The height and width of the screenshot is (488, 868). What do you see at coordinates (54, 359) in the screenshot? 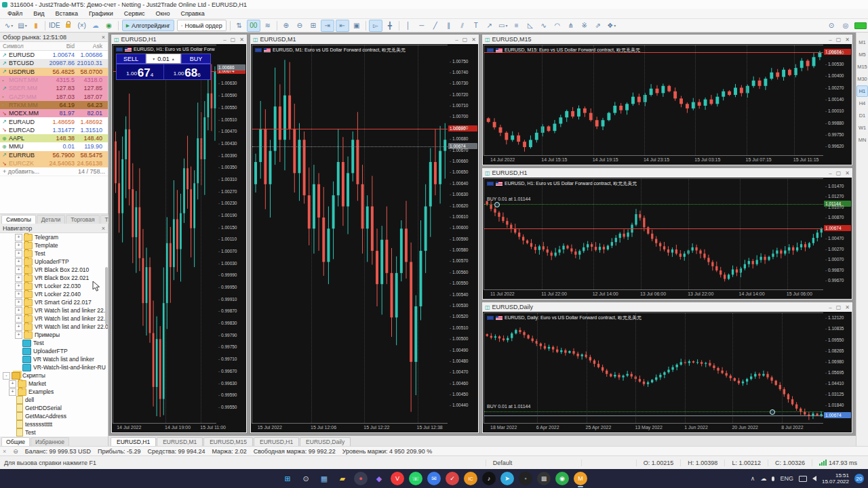
I see `tree-item-VR-Watch-list-and-linker: VR Watch list and linker` at bounding box center [54, 359].